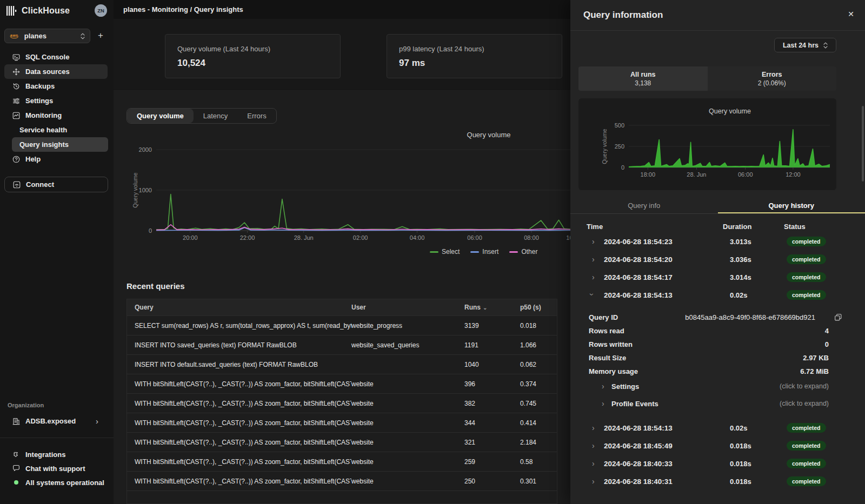  I want to click on chevron-down-icon: ›, so click(592, 295).